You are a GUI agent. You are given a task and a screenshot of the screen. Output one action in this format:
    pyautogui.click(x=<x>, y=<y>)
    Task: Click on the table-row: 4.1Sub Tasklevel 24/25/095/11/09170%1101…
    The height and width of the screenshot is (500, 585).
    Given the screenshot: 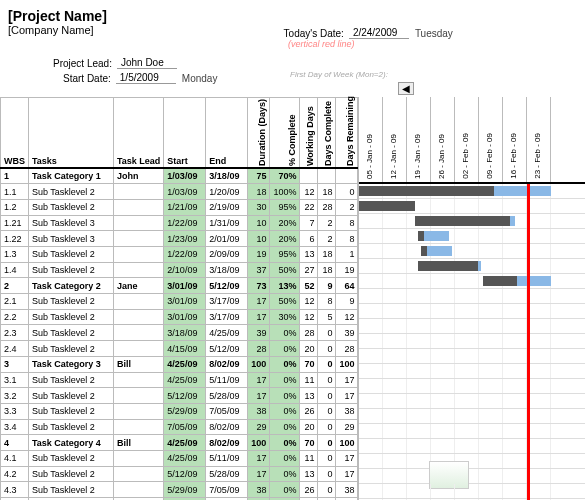 What is the action you would take?
    pyautogui.click(x=180, y=458)
    